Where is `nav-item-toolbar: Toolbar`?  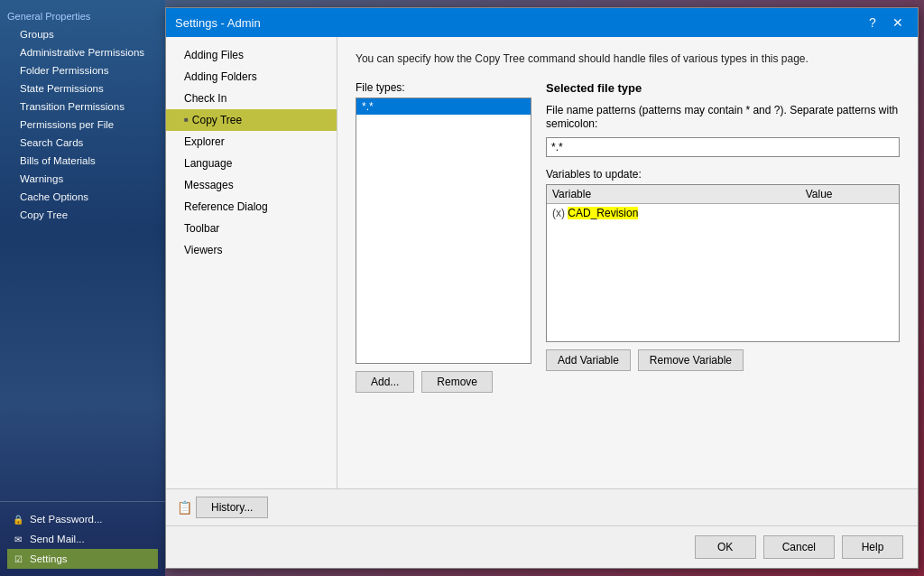
nav-item-toolbar: Toolbar is located at coordinates (251, 228).